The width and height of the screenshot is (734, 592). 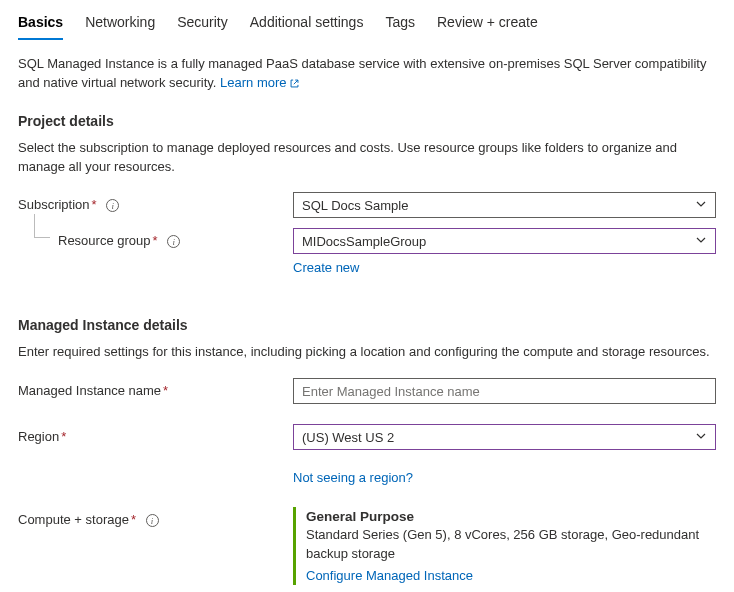 I want to click on tab-basics: Basics, so click(x=40, y=25).